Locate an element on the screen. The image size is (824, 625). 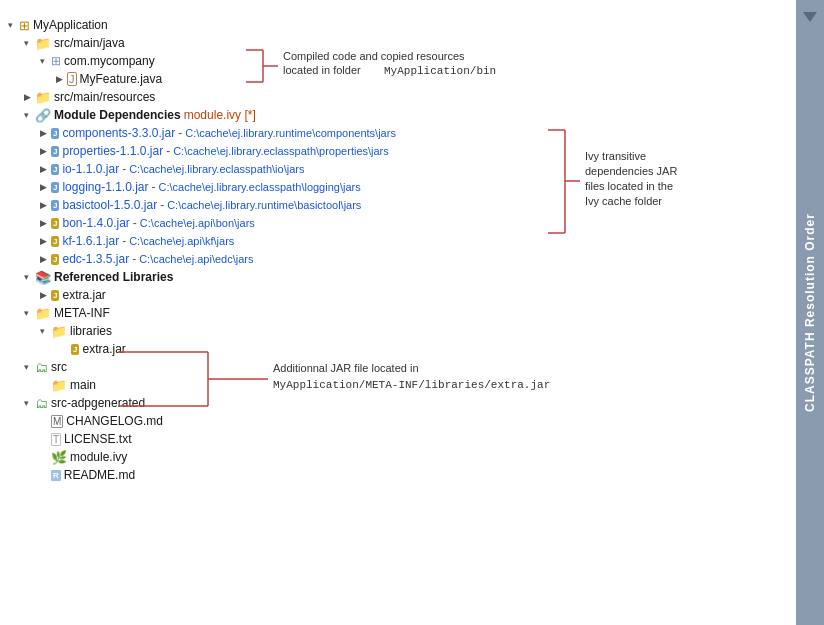
label-src-main-resources: src/main/resources is located at coordinates (104, 97).